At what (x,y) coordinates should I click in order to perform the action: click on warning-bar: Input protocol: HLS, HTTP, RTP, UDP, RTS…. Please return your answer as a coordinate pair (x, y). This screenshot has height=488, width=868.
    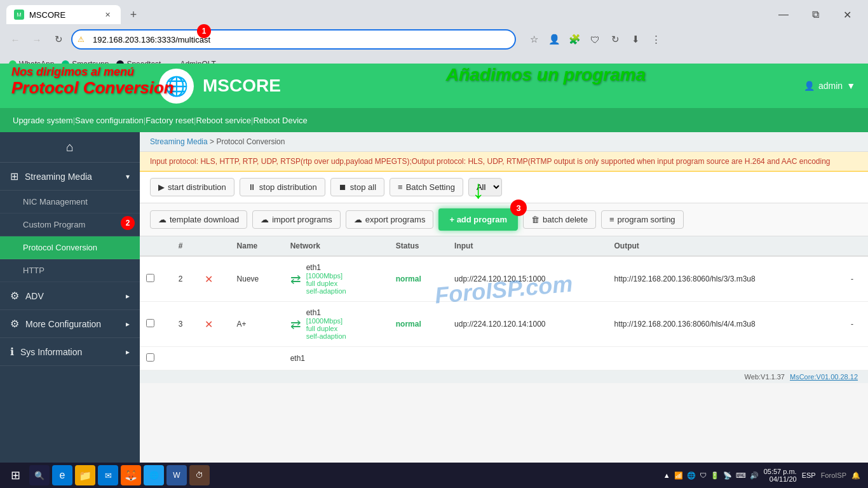
    Looking at the image, I should click on (504, 161).